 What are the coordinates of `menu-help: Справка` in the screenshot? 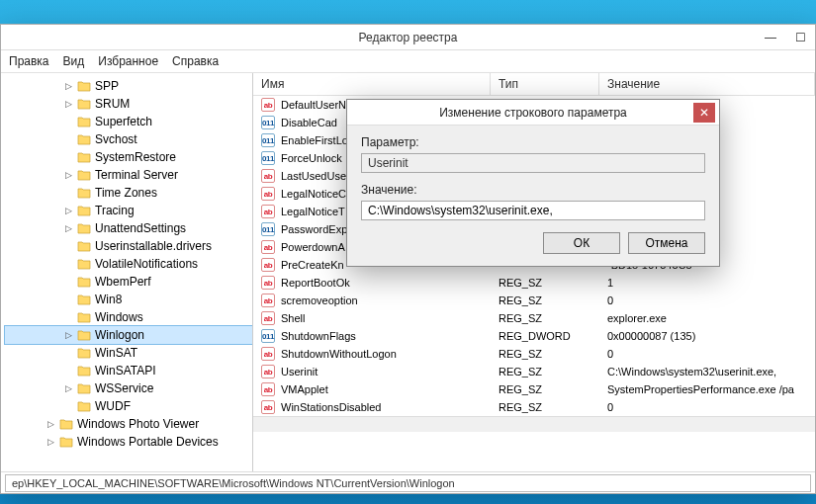 It's located at (196, 61).